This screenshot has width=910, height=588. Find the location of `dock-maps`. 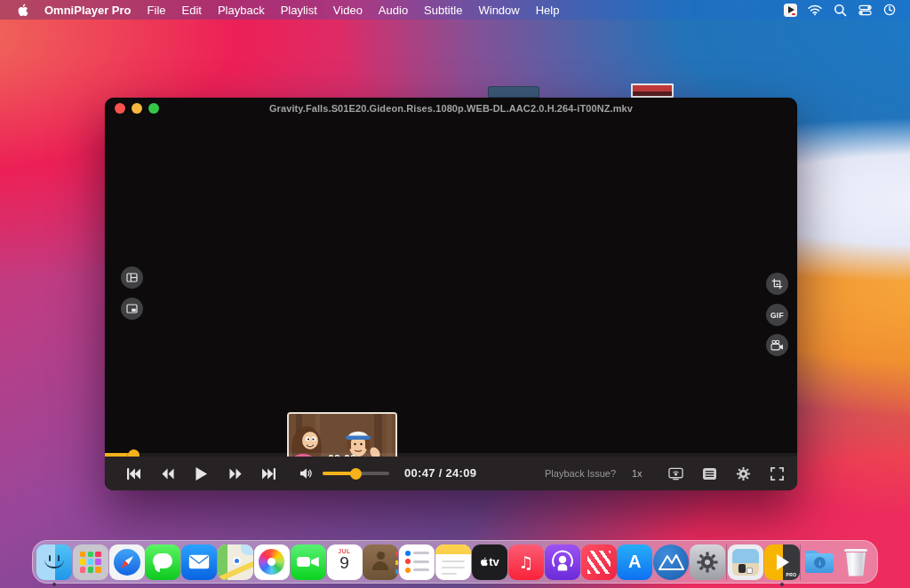

dock-maps is located at coordinates (235, 562).